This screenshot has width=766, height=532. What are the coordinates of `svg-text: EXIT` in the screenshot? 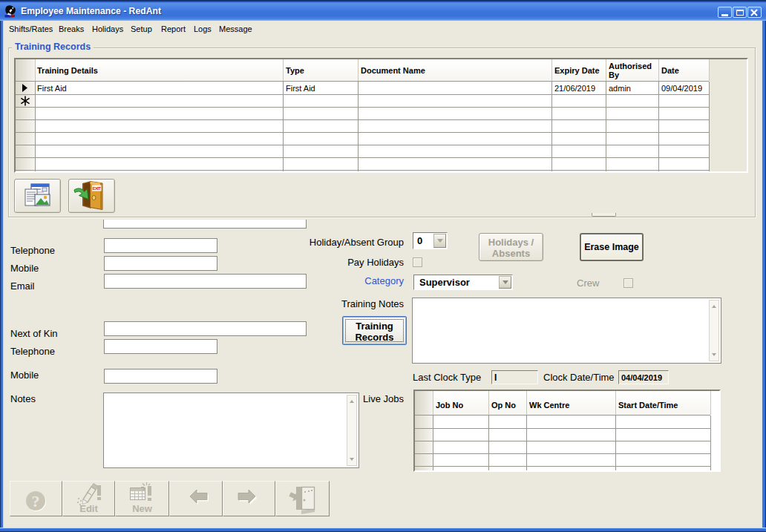 It's located at (97, 188).